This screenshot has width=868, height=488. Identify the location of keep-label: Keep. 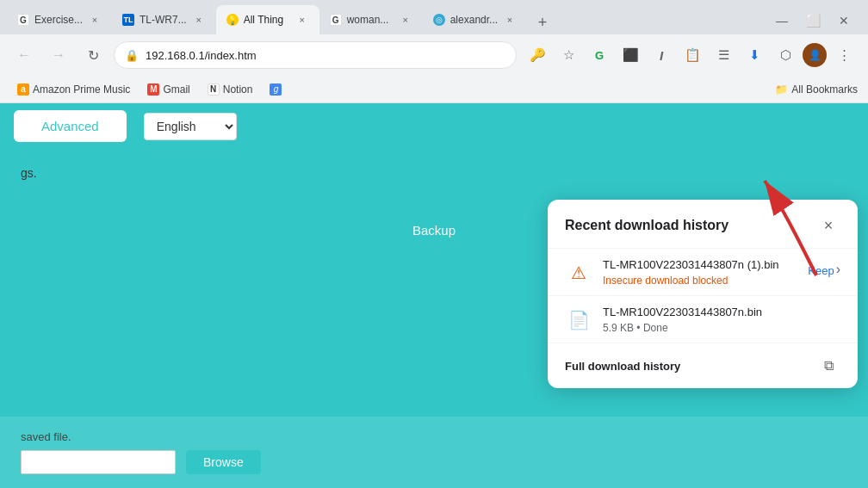
(821, 270).